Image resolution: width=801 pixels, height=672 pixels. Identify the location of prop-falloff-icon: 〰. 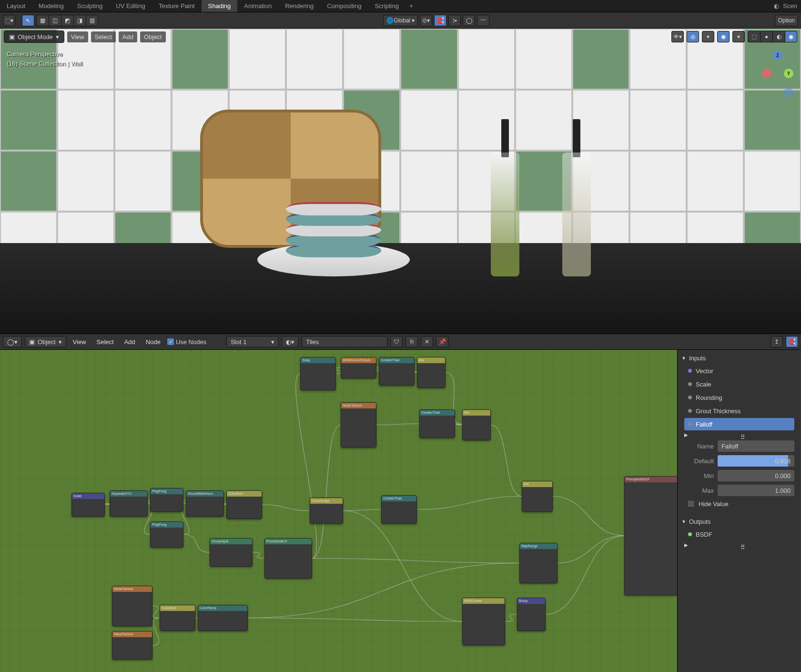
(483, 20).